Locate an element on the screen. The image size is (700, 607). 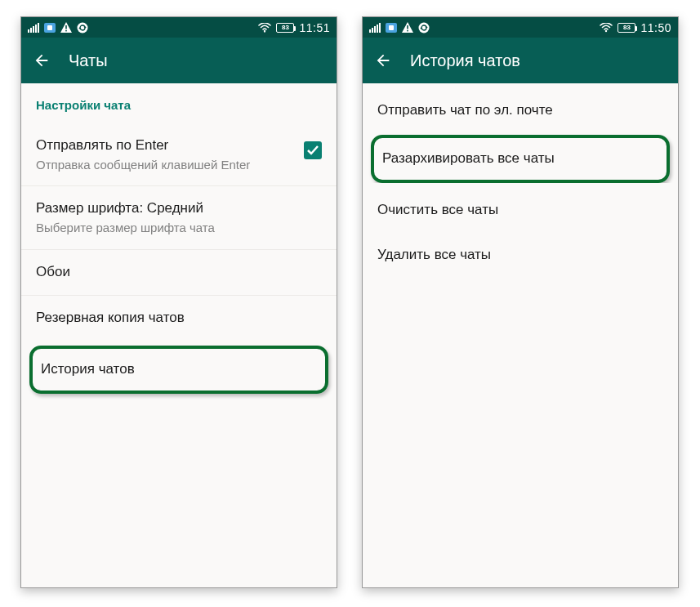
setting-wallpaper: Обои is located at coordinates (179, 273).